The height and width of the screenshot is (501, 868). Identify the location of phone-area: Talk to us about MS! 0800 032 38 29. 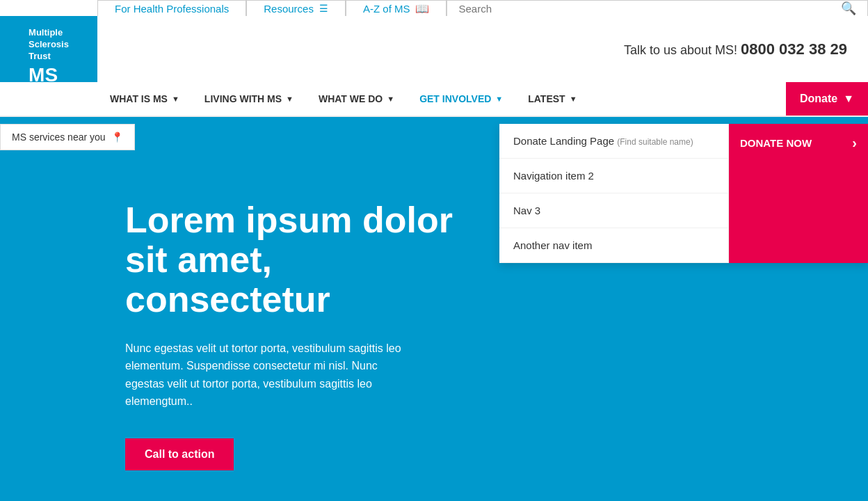
(746, 49).